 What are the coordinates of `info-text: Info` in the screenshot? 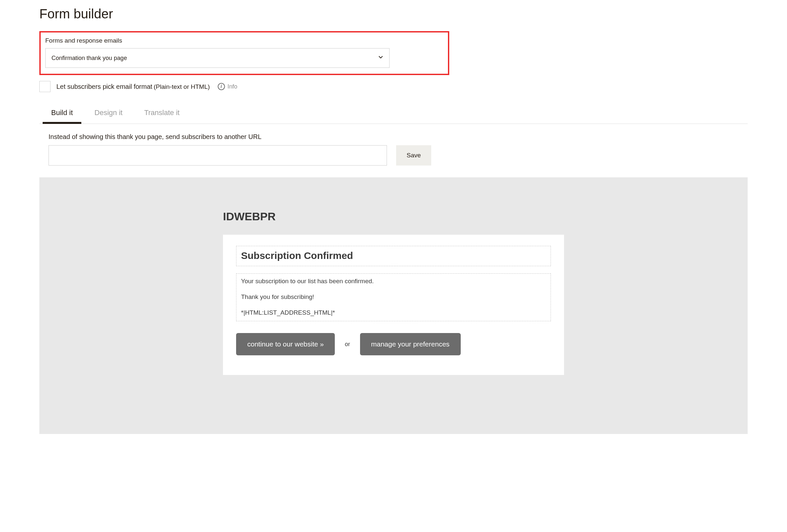 It's located at (232, 87).